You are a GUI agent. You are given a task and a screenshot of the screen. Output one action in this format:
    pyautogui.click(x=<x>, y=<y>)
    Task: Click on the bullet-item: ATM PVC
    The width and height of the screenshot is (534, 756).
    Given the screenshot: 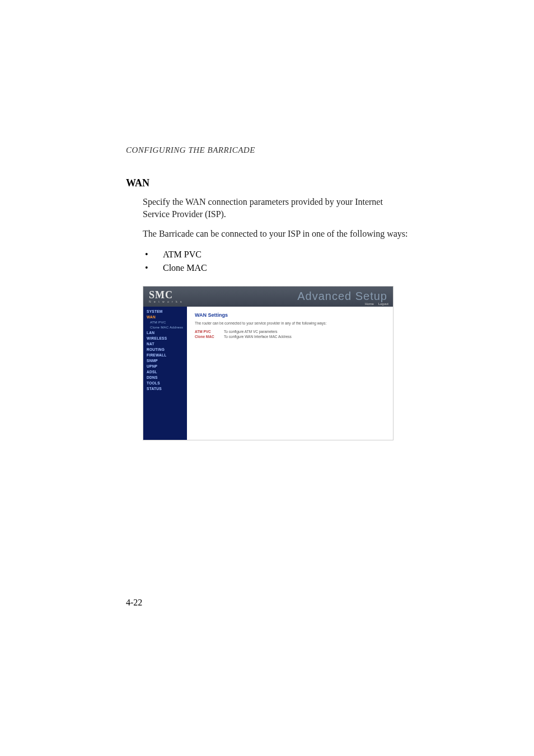 What is the action you would take?
    pyautogui.click(x=275, y=255)
    